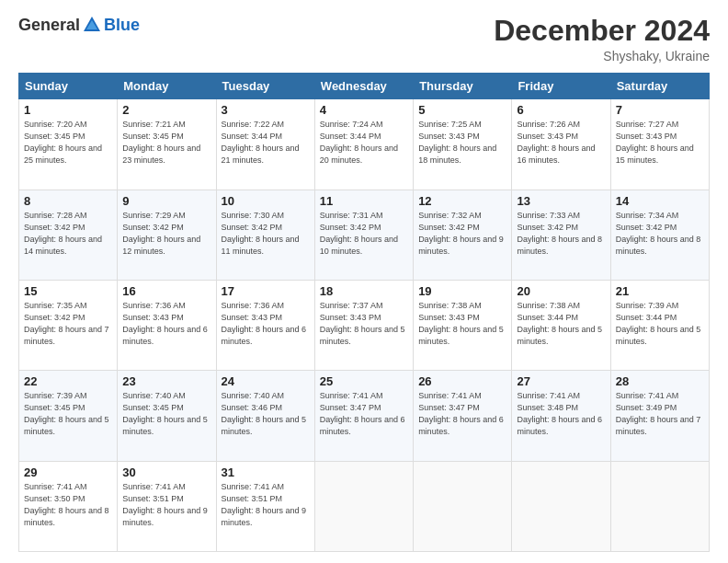 The height and width of the screenshot is (563, 728). I want to click on table-row: 17Sunrise: 7:36 AMSunset: 3:43 PMDayligh…, so click(265, 325).